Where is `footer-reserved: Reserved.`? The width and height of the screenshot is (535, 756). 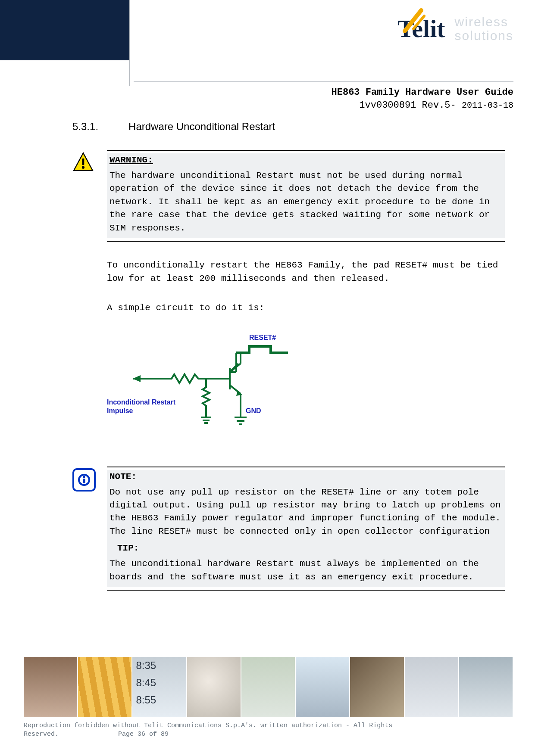
footer-reserved: Reserved. is located at coordinates (41, 734).